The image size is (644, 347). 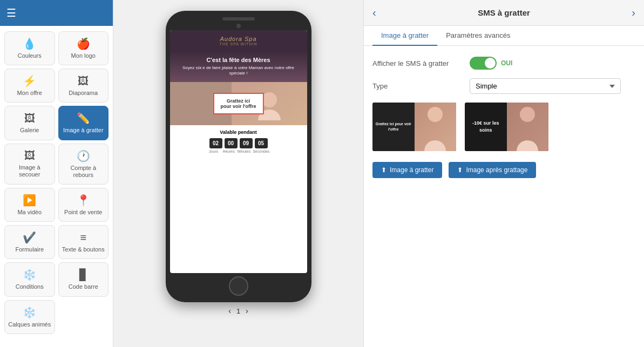 I want to click on mon-logo-icon: 🍎, so click(x=83, y=44).